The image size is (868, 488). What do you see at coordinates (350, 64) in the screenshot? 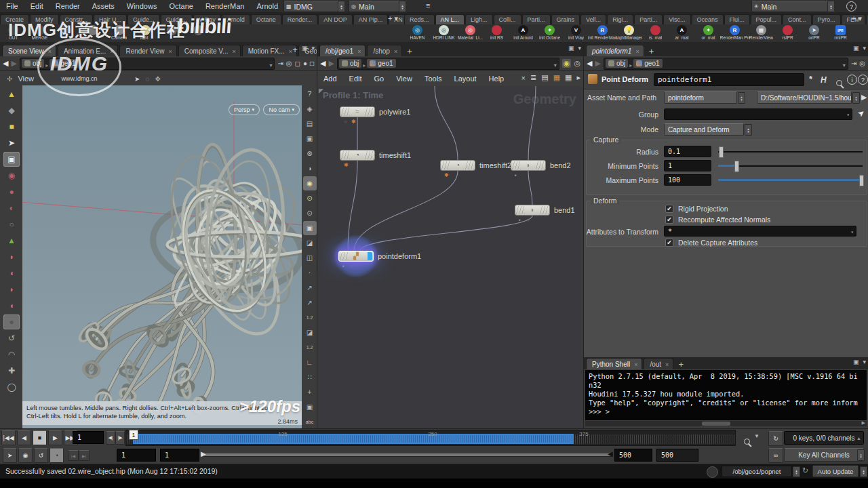
I see `path-root-chip: obj` at bounding box center [350, 64].